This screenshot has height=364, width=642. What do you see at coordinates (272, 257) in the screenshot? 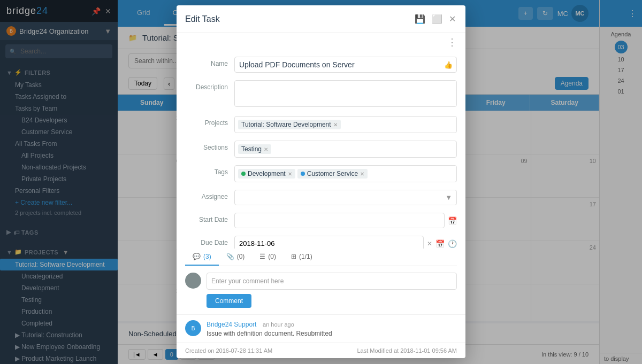
I see `tab-checklists-label: (0)` at bounding box center [272, 257].